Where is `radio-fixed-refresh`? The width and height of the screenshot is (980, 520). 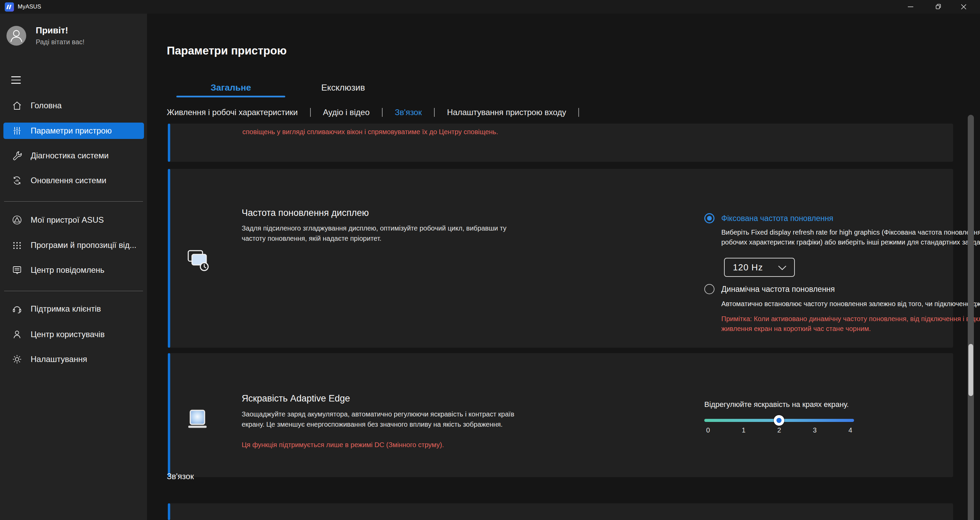 radio-fixed-refresh is located at coordinates (709, 219).